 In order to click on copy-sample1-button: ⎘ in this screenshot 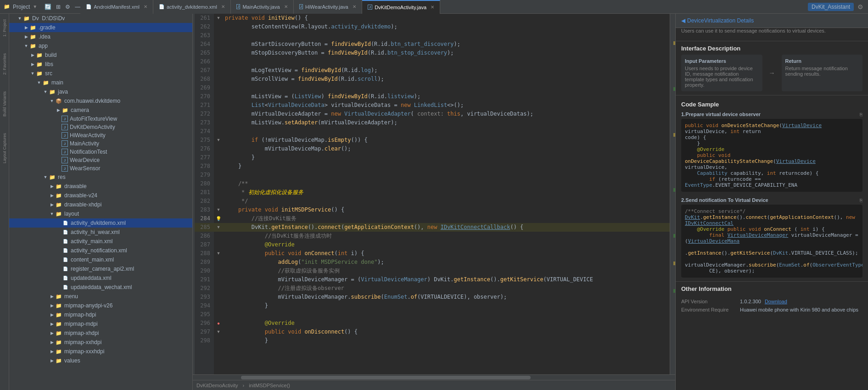, I will do `click(861, 115)`.